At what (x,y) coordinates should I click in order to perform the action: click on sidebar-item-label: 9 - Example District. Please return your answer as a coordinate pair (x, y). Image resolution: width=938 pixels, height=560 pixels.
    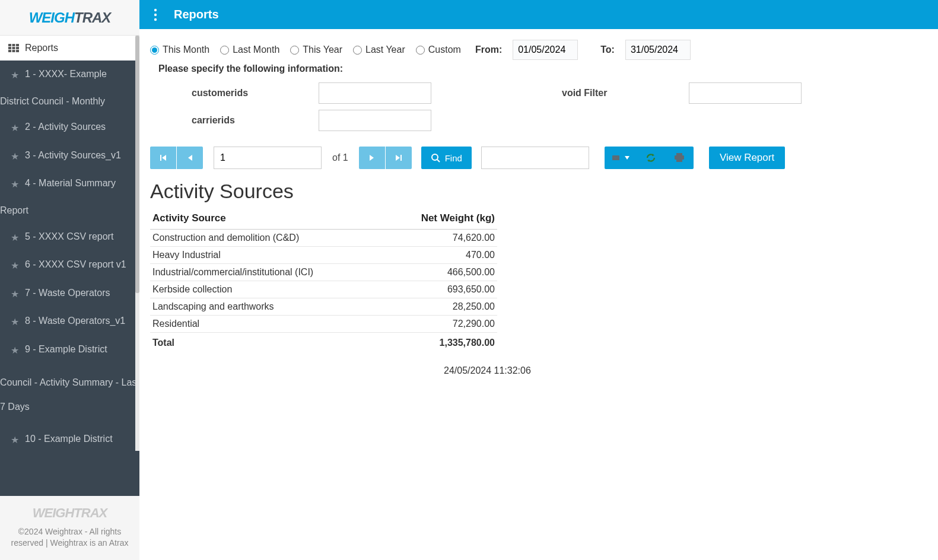
    Looking at the image, I should click on (66, 349).